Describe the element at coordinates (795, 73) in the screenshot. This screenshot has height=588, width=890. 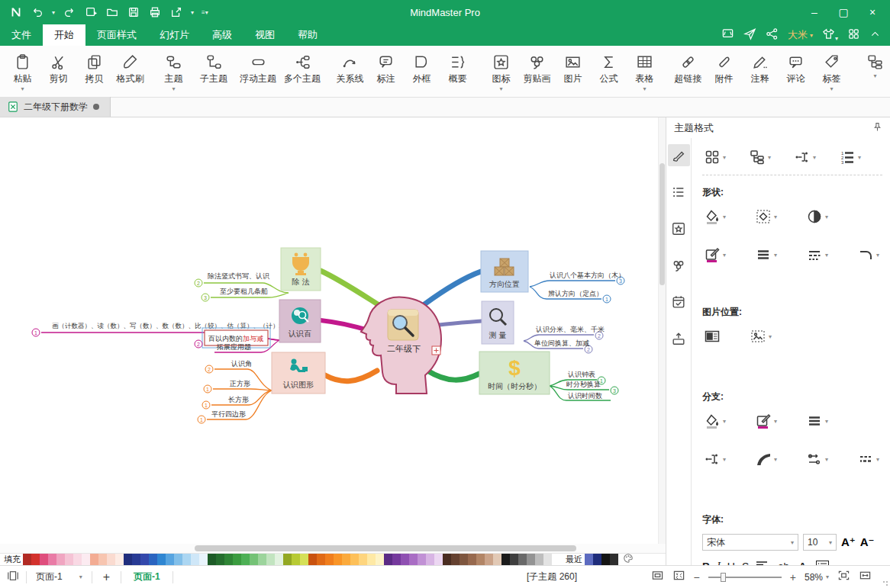
I see `comment-button: 评论` at that location.